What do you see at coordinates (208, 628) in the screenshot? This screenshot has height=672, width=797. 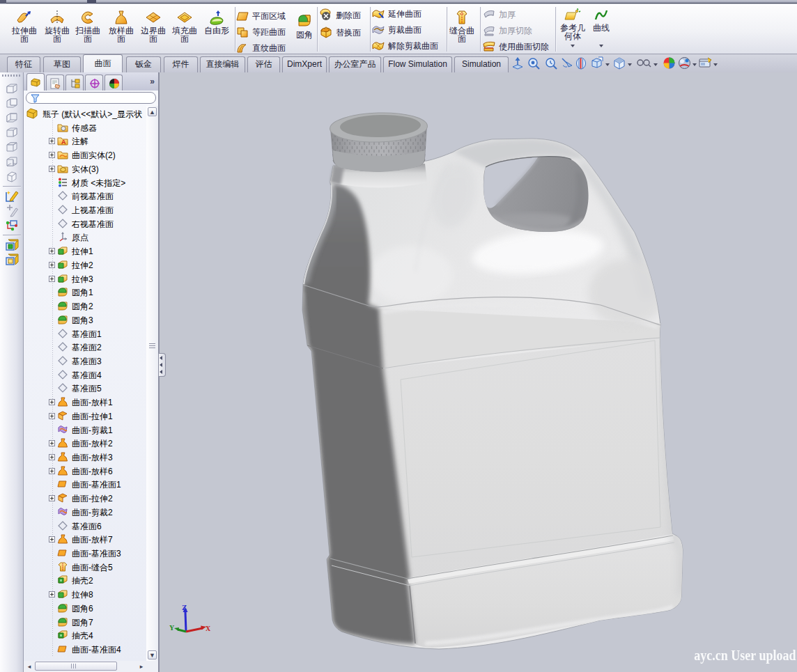 I see `svg-text: X` at bounding box center [208, 628].